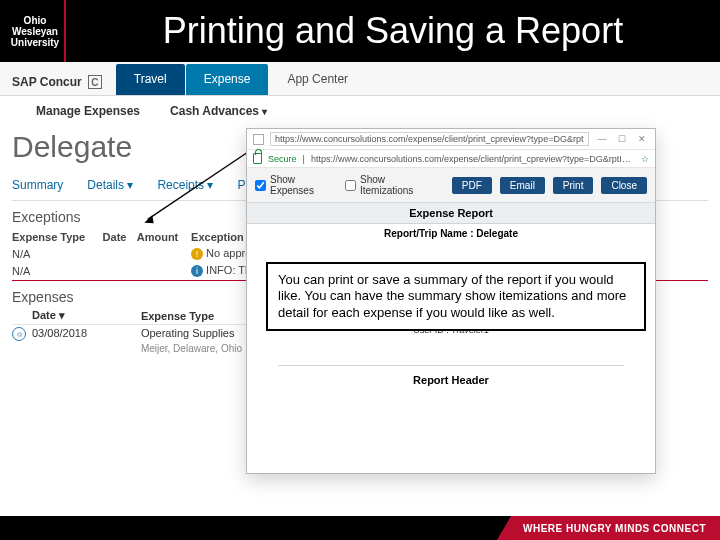 This screenshot has width=720, height=540. Describe the element at coordinates (645, 159) in the screenshot. I see `star-icon: ☆` at that location.